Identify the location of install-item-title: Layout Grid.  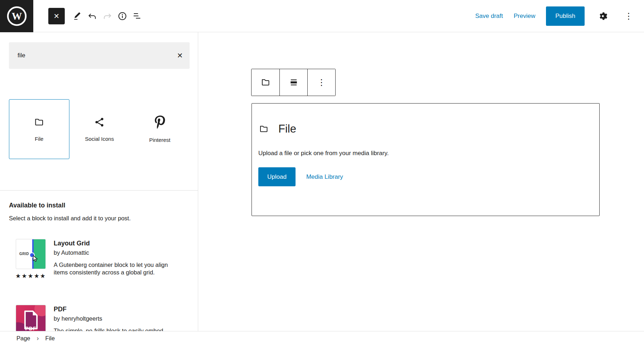
(114, 243).